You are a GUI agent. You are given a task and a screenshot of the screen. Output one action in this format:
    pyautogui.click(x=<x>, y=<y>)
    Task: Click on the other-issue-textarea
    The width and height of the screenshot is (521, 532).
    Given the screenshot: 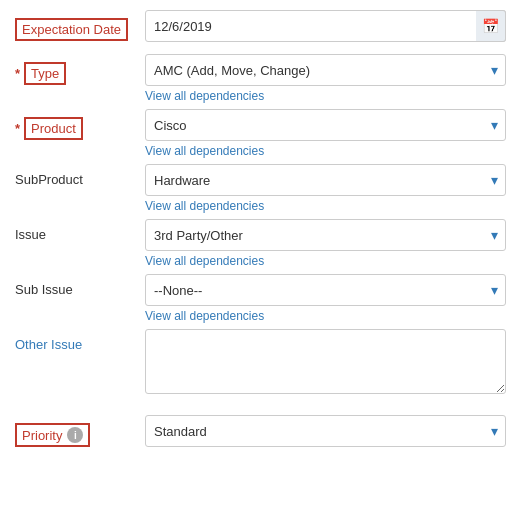 What is the action you would take?
    pyautogui.click(x=326, y=362)
    